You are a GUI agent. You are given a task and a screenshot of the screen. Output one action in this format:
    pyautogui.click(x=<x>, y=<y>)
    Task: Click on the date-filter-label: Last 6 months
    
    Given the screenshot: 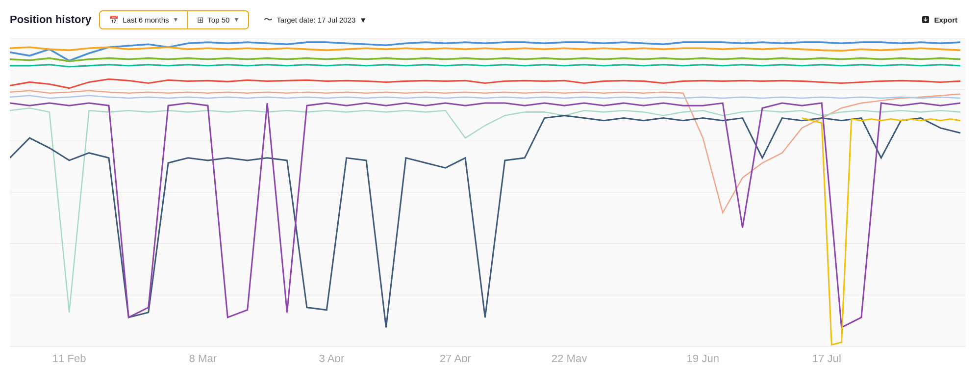 What is the action you would take?
    pyautogui.click(x=146, y=20)
    